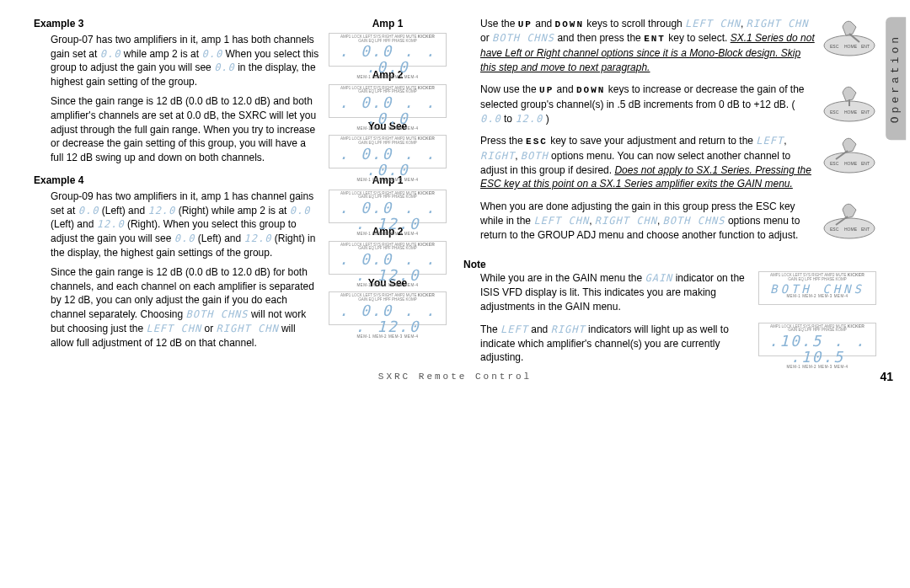  Describe the element at coordinates (163, 54) in the screenshot. I see `text: while amp 2 is at` at that location.